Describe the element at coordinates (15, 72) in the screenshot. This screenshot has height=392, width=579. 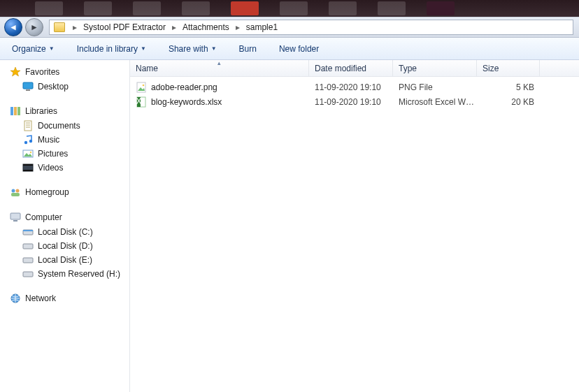
I see `star-icon` at that location.